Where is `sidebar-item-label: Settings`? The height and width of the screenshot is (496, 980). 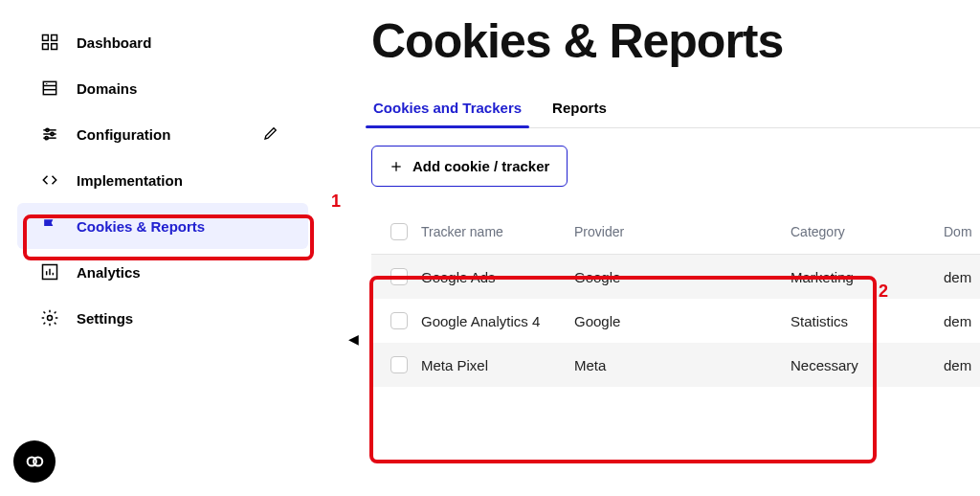 sidebar-item-label: Settings is located at coordinates (105, 318).